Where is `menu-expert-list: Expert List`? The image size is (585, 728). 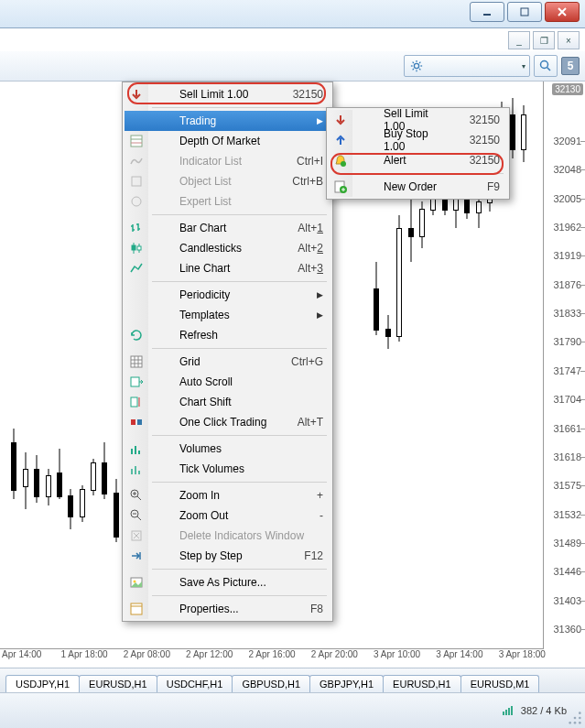
menu-expert-list: Expert List is located at coordinates (227, 201).